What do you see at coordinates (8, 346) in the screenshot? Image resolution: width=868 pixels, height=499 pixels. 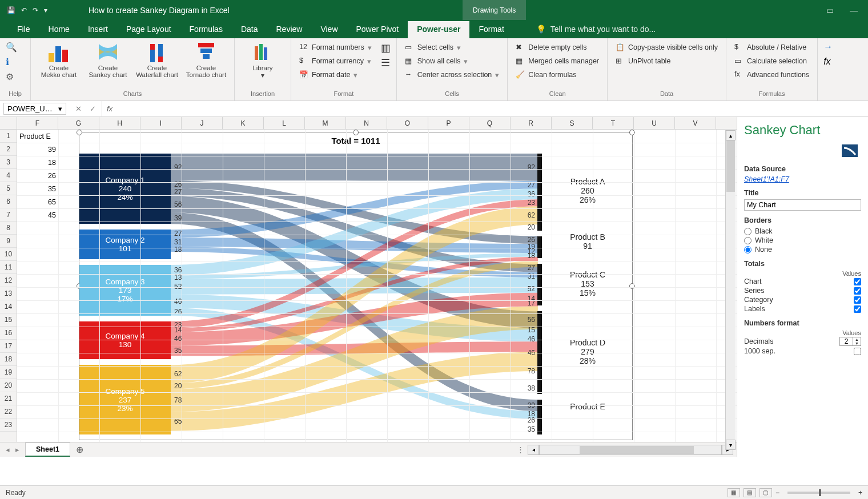 I see `row-header: 17` at bounding box center [8, 346].